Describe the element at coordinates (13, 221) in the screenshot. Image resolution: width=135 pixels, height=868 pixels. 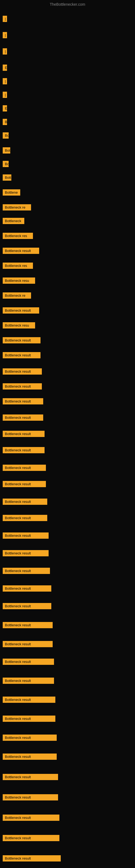
I see `result-label: Bottleneck` at that location.